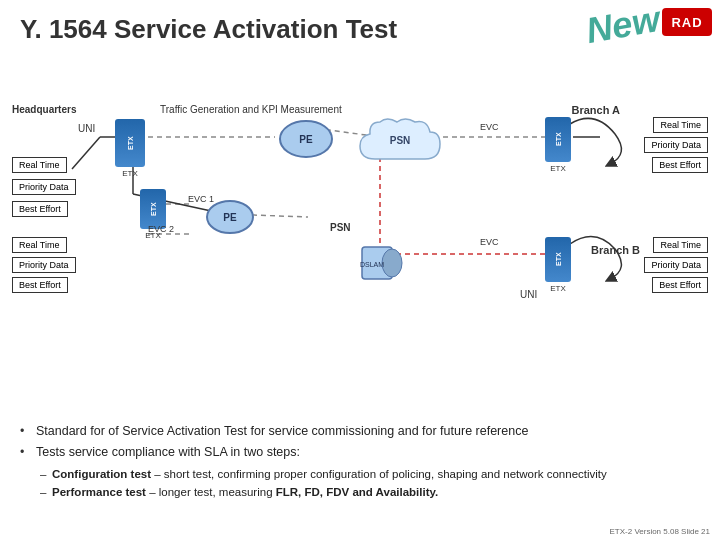  Describe the element at coordinates (405, 146) in the screenshot. I see `psn-cloud: PSN` at that location.